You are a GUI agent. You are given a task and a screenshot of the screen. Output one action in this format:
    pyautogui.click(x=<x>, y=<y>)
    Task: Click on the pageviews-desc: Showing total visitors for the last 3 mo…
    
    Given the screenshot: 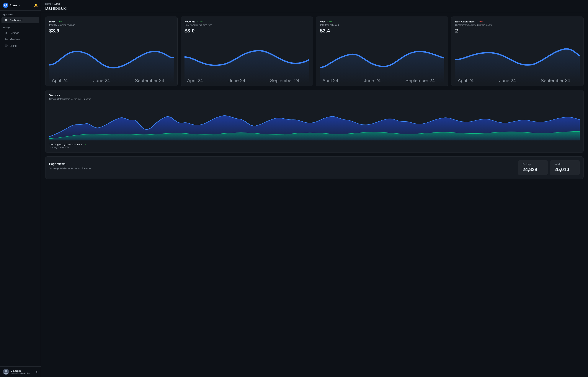 What is the action you would take?
    pyautogui.click(x=70, y=168)
    